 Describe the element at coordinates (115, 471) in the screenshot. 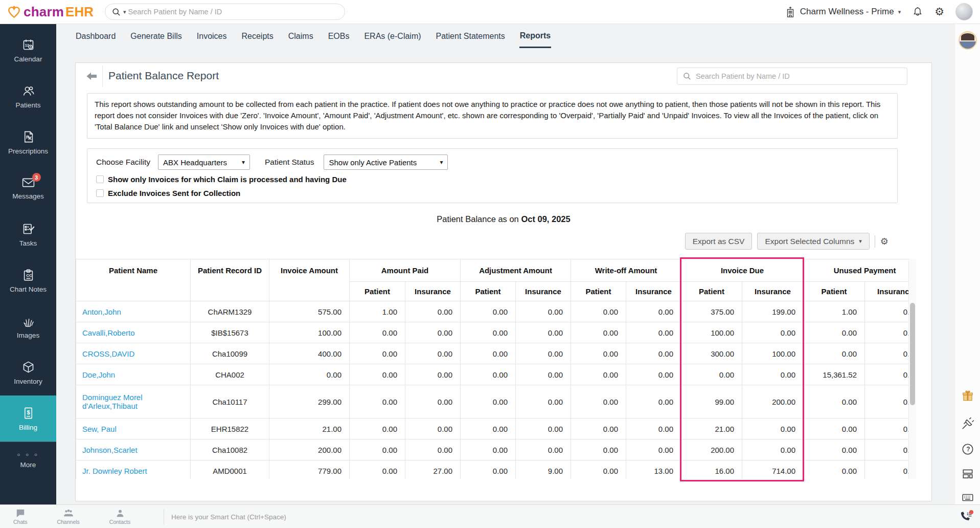

I see `patient-link: Jr. Downley Robert` at that location.